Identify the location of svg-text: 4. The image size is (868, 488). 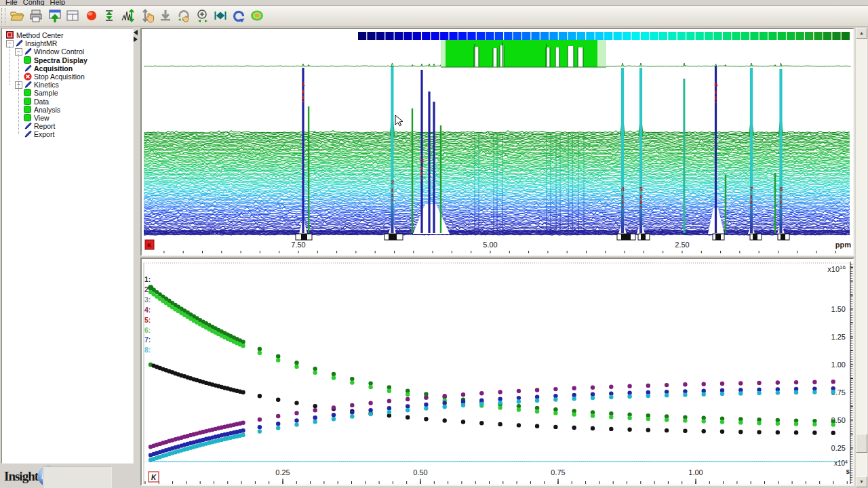
(623, 189).